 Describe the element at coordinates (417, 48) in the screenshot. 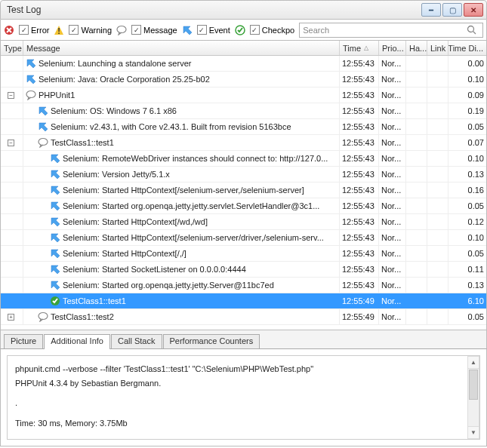

I see `col-ha: Ha...` at that location.